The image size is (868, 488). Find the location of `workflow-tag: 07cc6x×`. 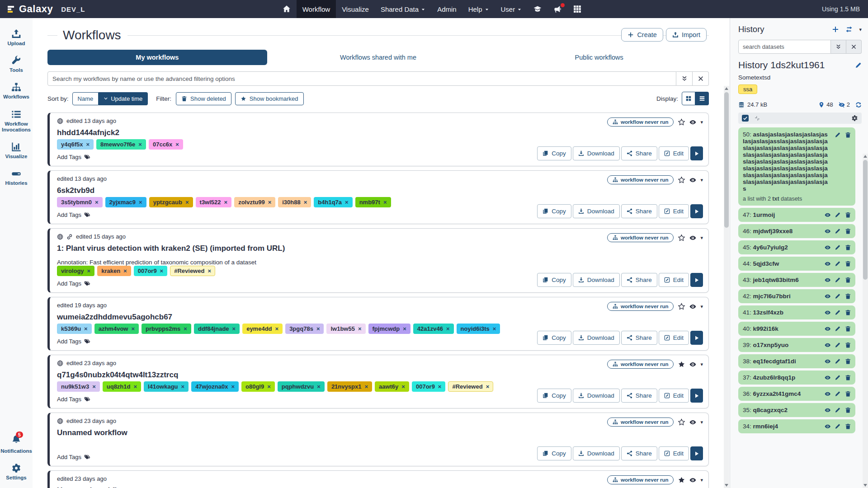

workflow-tag: 07cc6x× is located at coordinates (166, 145).